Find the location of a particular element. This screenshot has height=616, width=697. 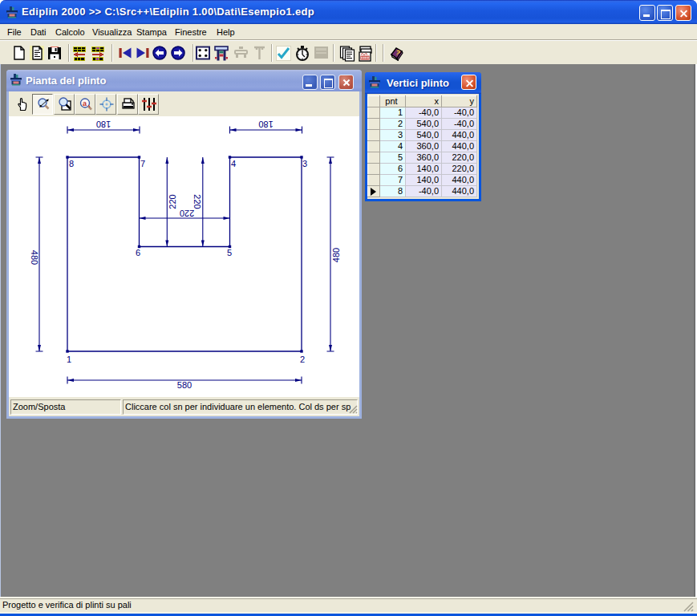

svg-text: 5 is located at coordinates (229, 253).